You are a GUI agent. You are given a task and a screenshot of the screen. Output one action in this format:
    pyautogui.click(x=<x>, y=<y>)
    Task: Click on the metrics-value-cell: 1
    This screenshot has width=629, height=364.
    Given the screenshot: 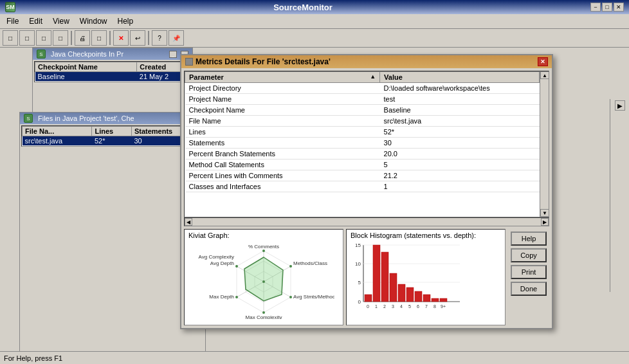 What is the action you would take?
    pyautogui.click(x=460, y=187)
    